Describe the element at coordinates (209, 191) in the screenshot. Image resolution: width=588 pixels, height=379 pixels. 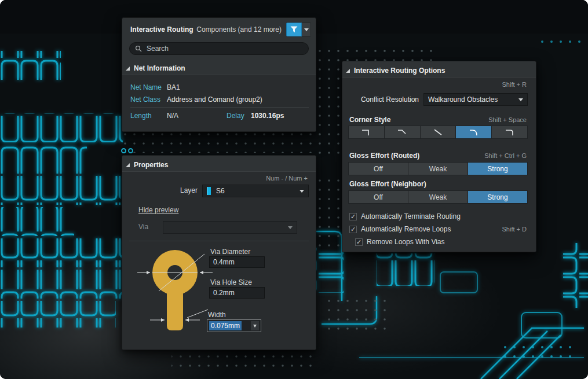
I see `layer-color-chip` at that location.